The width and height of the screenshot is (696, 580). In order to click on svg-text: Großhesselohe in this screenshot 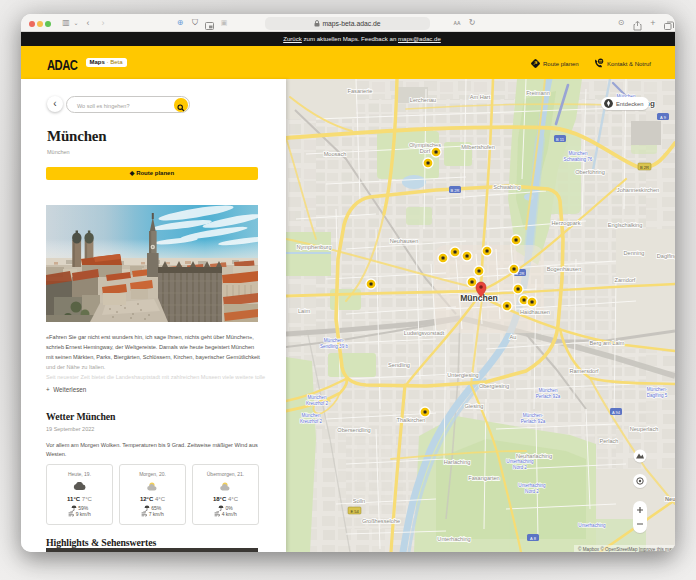, I will do `click(381, 521)`.